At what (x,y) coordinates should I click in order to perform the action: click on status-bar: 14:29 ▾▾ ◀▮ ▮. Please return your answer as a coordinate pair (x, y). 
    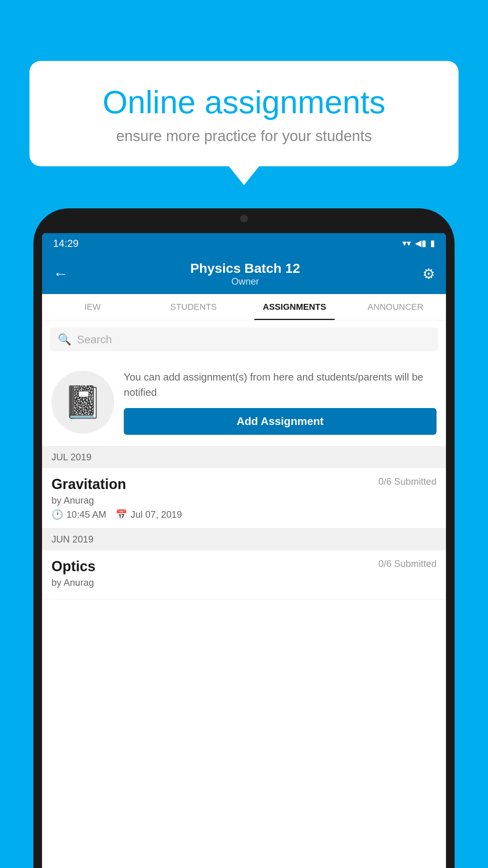
    Looking at the image, I should click on (244, 243).